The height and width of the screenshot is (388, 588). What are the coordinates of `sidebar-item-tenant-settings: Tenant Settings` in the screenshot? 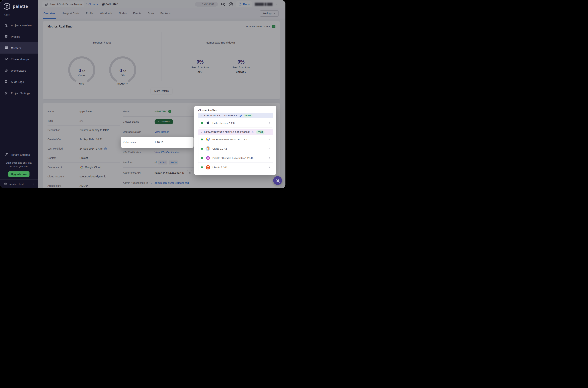 It's located at (19, 155).